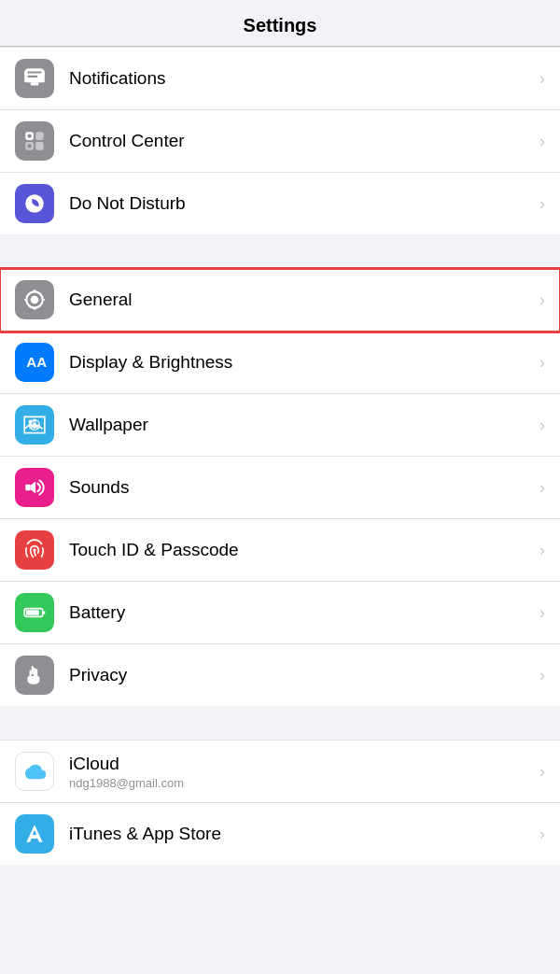  Describe the element at coordinates (280, 613) in the screenshot. I see `settings-row-battery: Battery ›` at that location.